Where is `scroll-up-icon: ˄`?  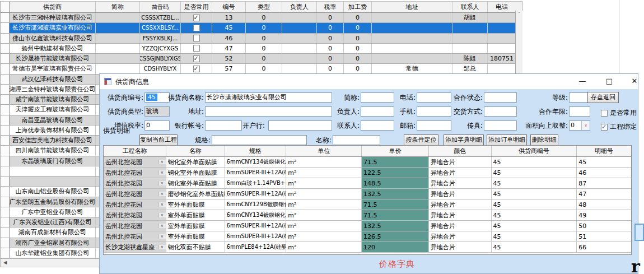 scroll-up-icon: ˄ is located at coordinates (519, 15).